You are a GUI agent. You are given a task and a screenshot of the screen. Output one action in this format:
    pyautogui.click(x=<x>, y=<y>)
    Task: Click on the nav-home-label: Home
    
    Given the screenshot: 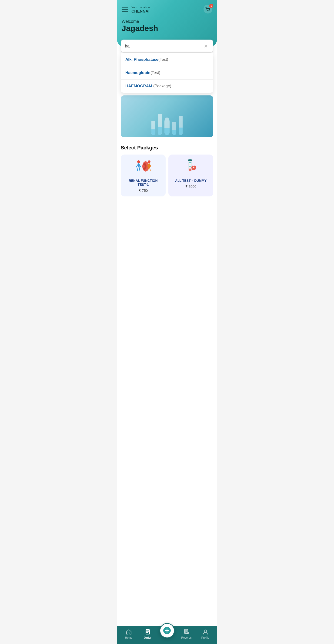 What is the action you would take?
    pyautogui.click(x=129, y=638)
    